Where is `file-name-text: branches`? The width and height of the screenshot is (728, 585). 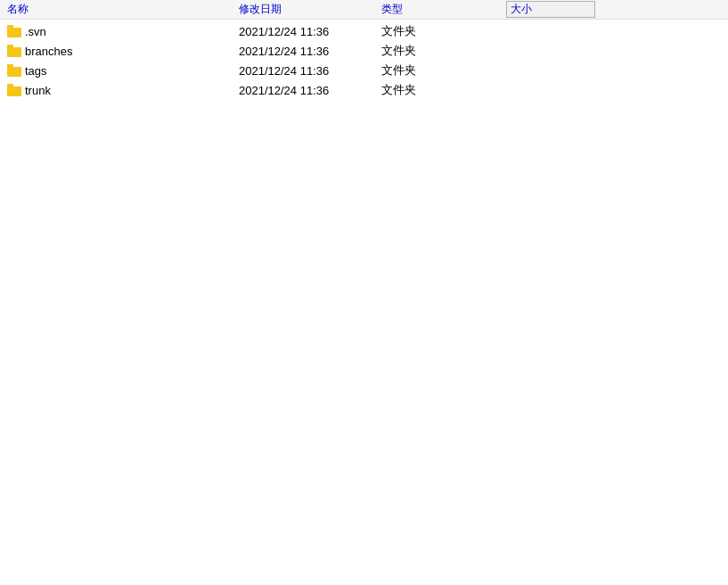
file-name-text: branches is located at coordinates (48, 52).